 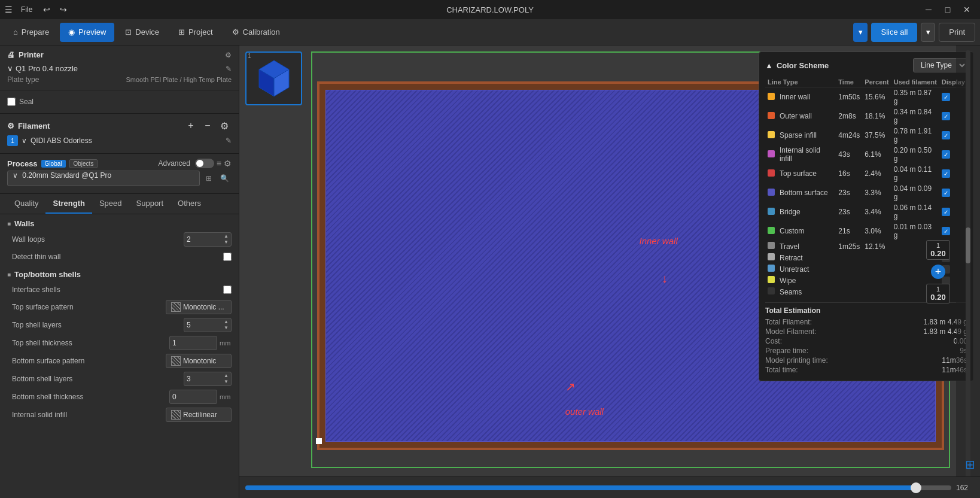 I want to click on seal-checkbox, so click(x=11, y=102).